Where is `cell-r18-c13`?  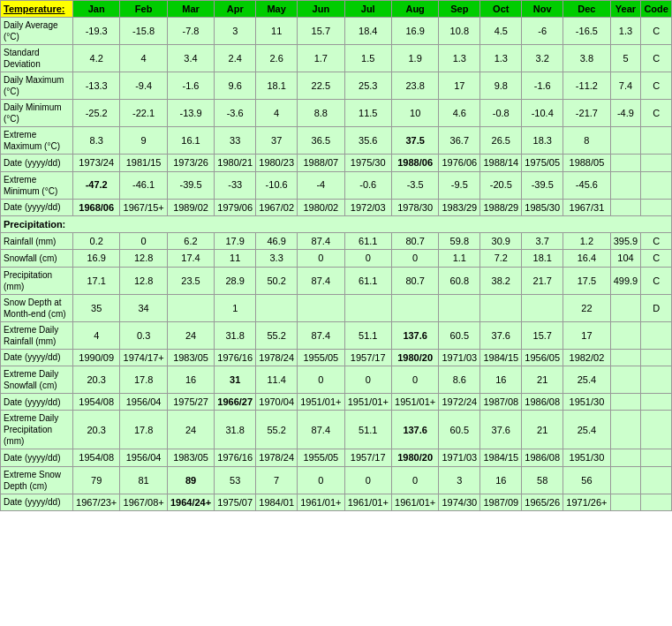
cell-r18-c13 is located at coordinates (657, 457).